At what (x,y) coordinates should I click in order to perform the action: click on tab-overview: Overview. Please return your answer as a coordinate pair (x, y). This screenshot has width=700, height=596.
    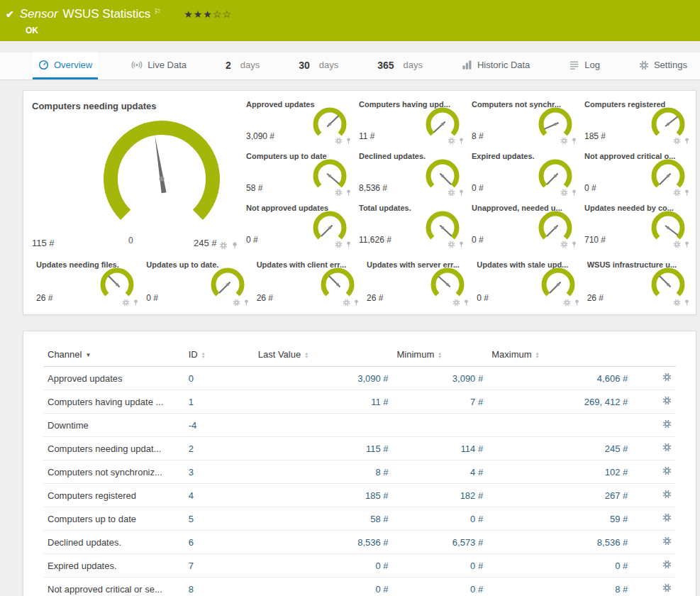
    Looking at the image, I should click on (65, 66).